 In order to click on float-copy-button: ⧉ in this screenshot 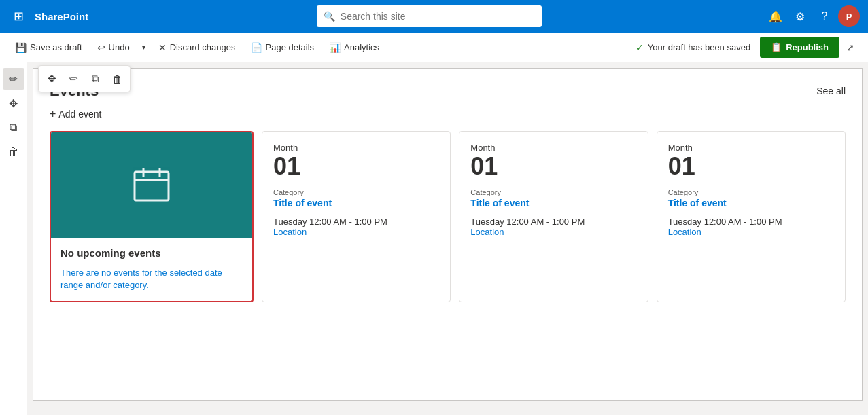, I will do `click(95, 79)`.